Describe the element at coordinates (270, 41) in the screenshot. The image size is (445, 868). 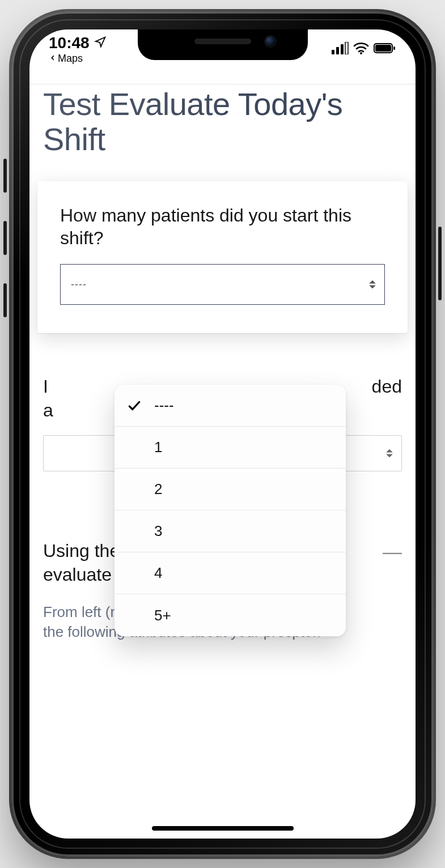
I see `front-camera` at that location.